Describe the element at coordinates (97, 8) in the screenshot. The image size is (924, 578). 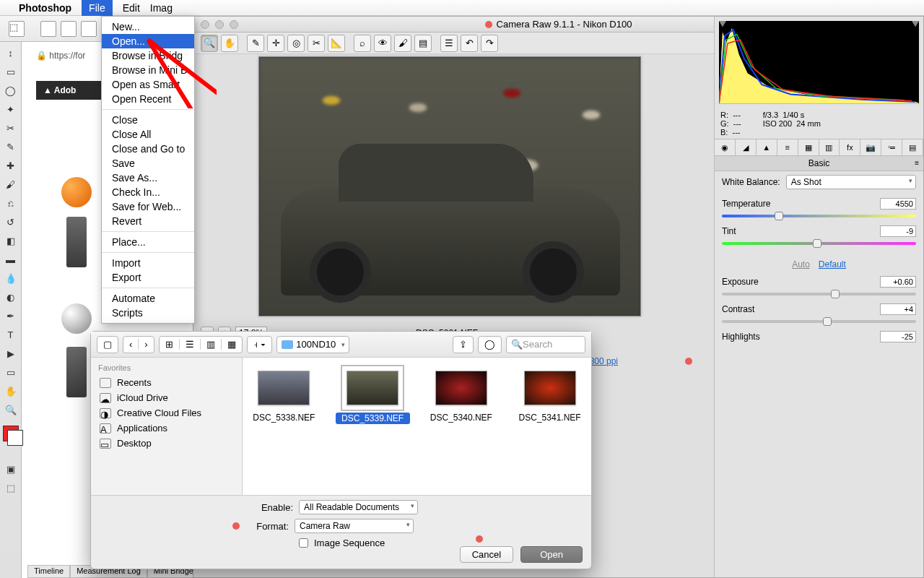
I see `menu-file: File` at that location.